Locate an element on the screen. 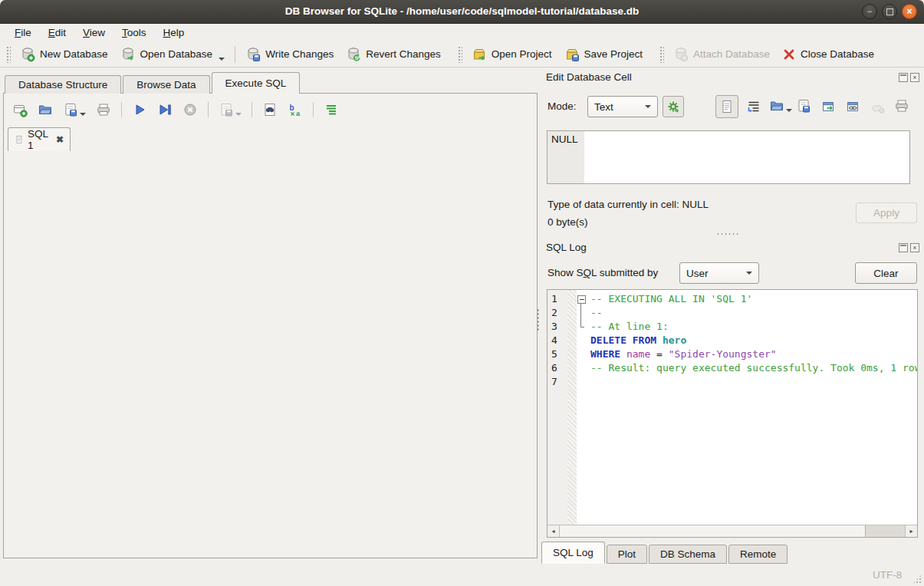 The image size is (924, 586). database-new-icon is located at coordinates (28, 54).